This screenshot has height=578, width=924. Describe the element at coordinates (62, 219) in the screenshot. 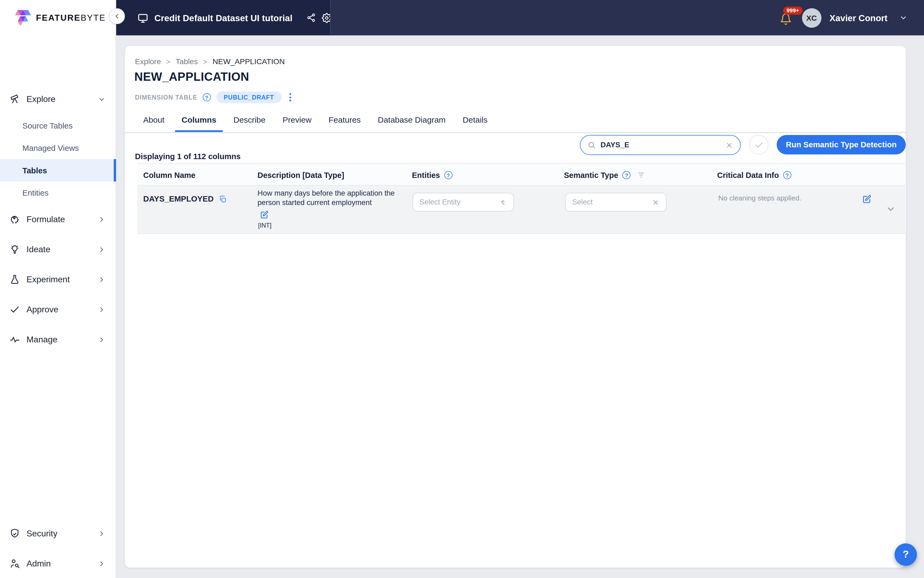

I see `sidebar-item-label: Formulate` at that location.